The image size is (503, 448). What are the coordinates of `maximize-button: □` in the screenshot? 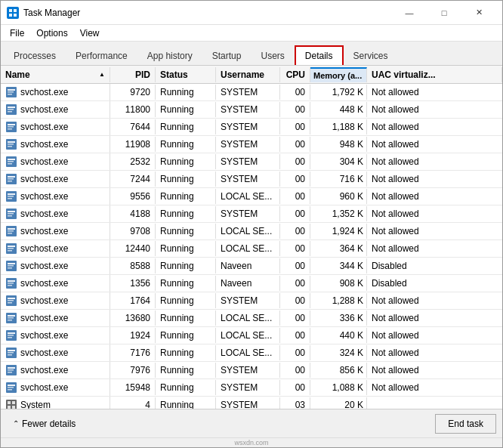 It's located at (444, 13).